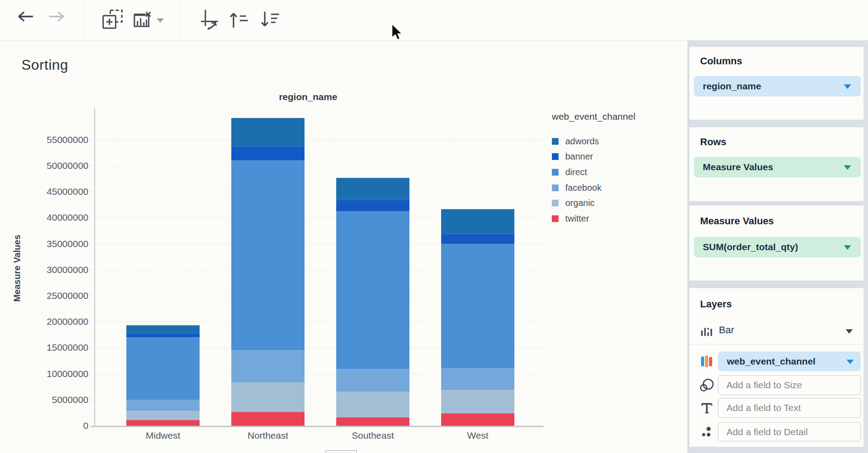 The image size is (868, 453). Describe the element at coordinates (270, 20) in the screenshot. I see `sort-descending-icon` at that location.